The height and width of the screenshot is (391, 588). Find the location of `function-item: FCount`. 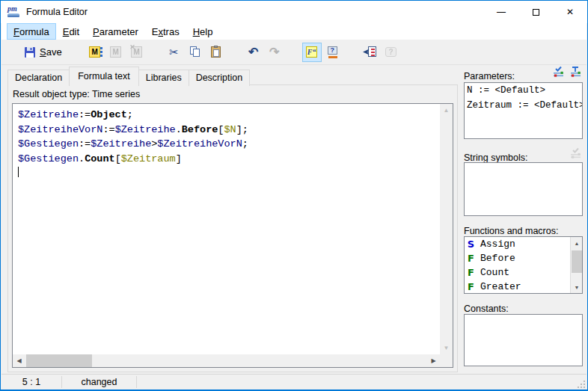

function-item: FCount is located at coordinates (524, 272).